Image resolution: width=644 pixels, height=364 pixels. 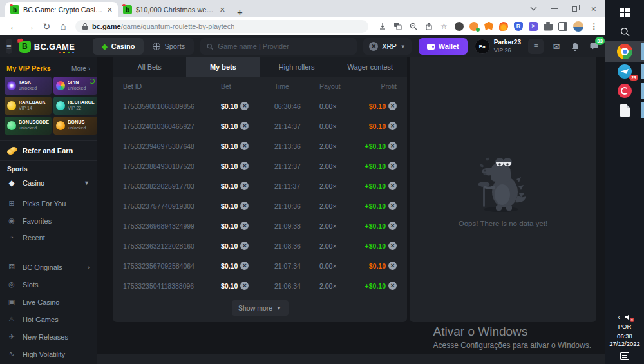 What do you see at coordinates (625, 340) in the screenshot?
I see `clock: 06:38 27/12/2022` at bounding box center [625, 340].